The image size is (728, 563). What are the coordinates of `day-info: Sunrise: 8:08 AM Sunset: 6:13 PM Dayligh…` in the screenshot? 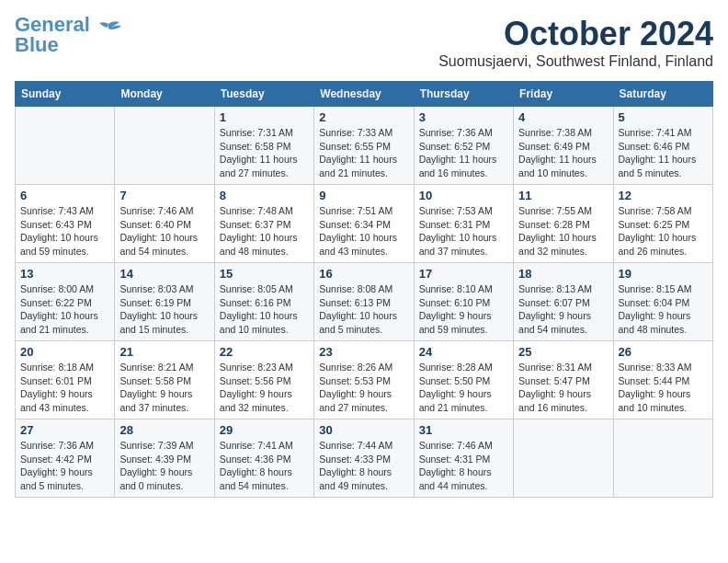 It's located at (364, 309).